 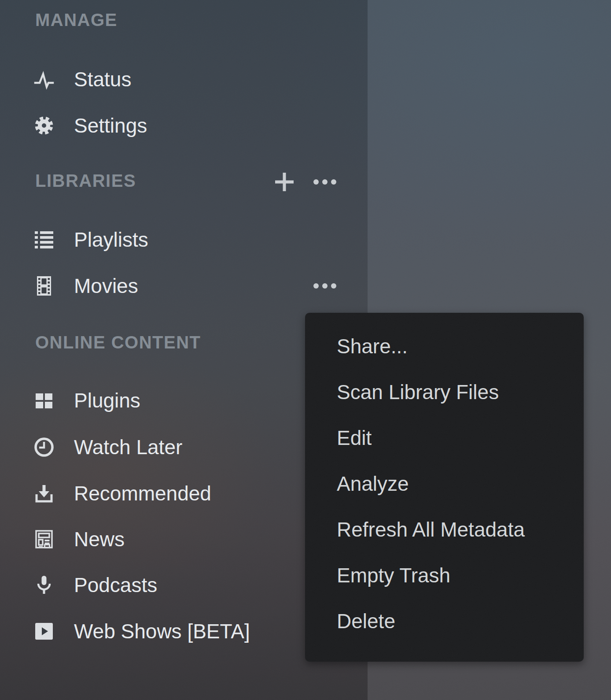 What do you see at coordinates (44, 539) in the screenshot?
I see `newspaper-icon` at bounding box center [44, 539].